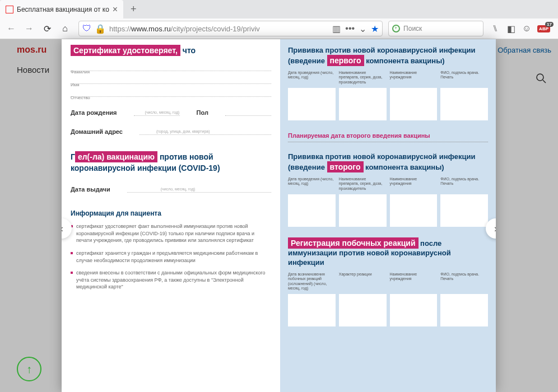 Image resolution: width=558 pixels, height=392 pixels. I want to click on list-item: сертификат хранится у граждан и предъявл…, so click(171, 256).